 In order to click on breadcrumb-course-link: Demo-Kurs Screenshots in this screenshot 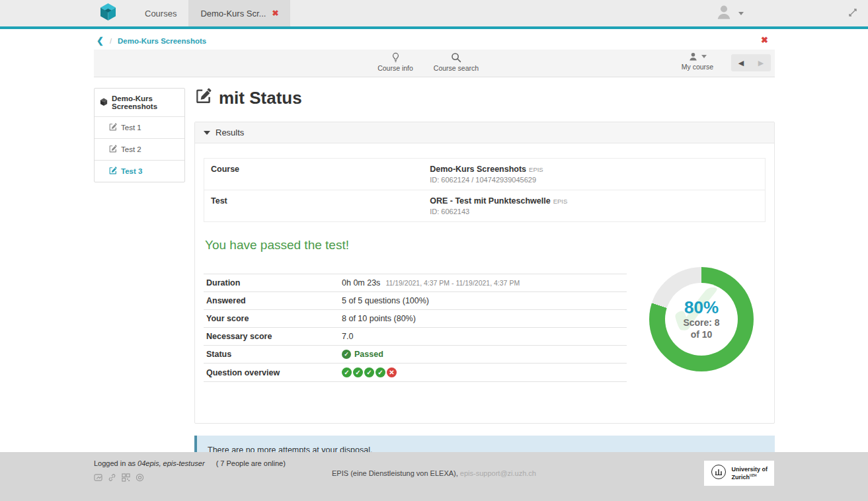, I will do `click(162, 41)`.